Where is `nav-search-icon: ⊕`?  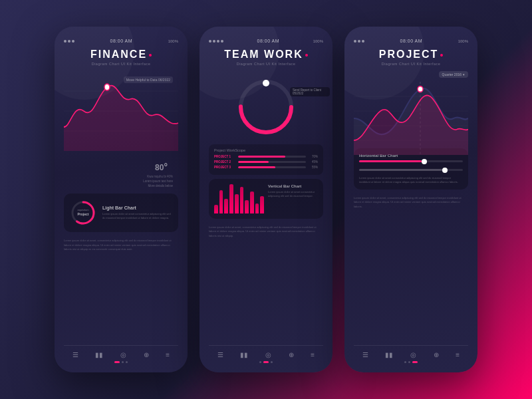 nav-search-icon: ⊕ is located at coordinates (146, 355).